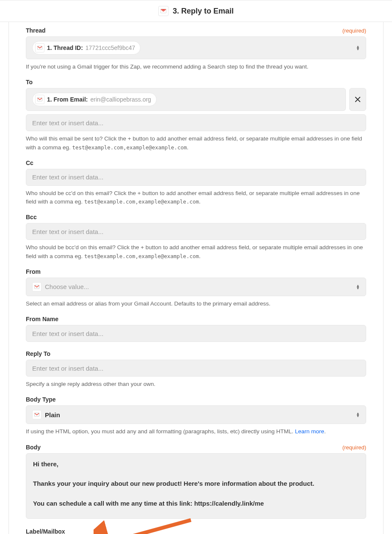 This screenshot has height=534, width=392. What do you see at coordinates (196, 432) in the screenshot?
I see `body-type-help: If using the HTML option, you must add a…` at bounding box center [196, 432].